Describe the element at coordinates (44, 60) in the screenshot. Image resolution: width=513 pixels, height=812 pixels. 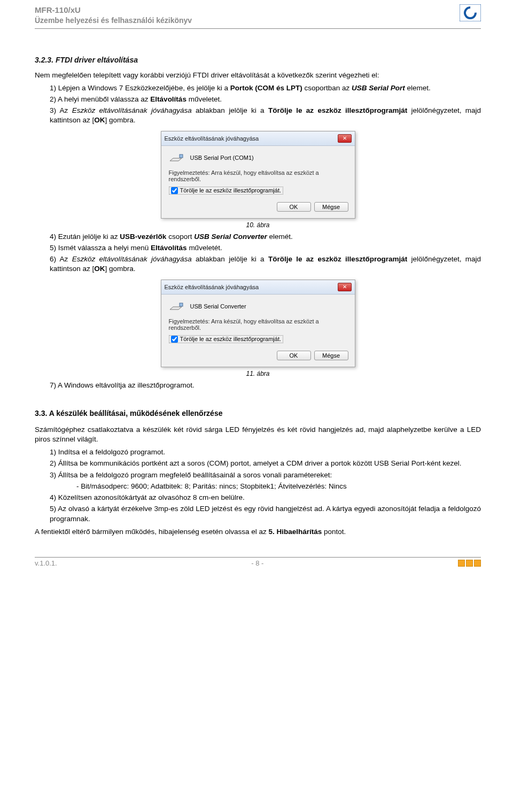
I see `heading-323-num: 3.2.3.` at that location.